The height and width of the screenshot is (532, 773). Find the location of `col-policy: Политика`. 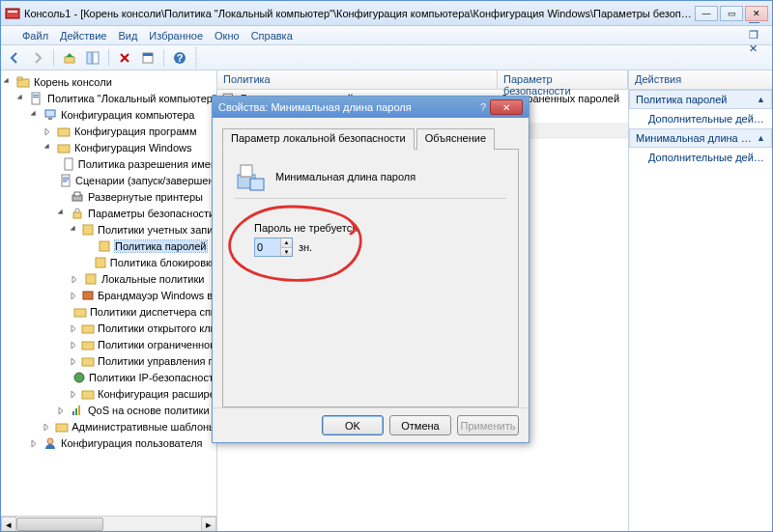

col-policy: Политика is located at coordinates (358, 79).